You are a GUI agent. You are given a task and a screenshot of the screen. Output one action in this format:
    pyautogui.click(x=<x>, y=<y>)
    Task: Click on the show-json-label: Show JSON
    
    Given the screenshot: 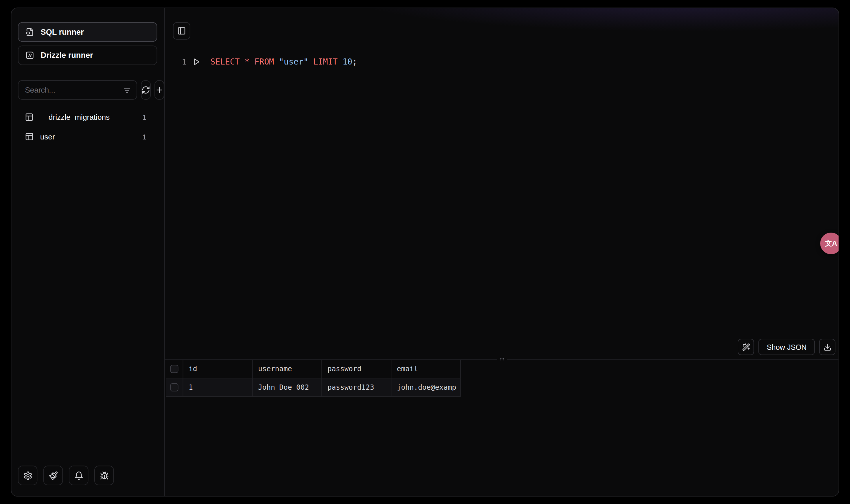 What is the action you would take?
    pyautogui.click(x=786, y=347)
    